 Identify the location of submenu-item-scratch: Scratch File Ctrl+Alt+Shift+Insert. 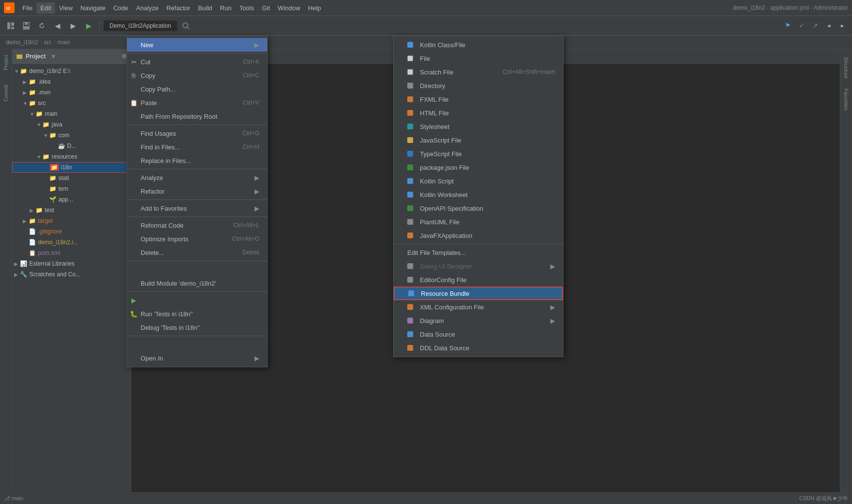
(478, 72).